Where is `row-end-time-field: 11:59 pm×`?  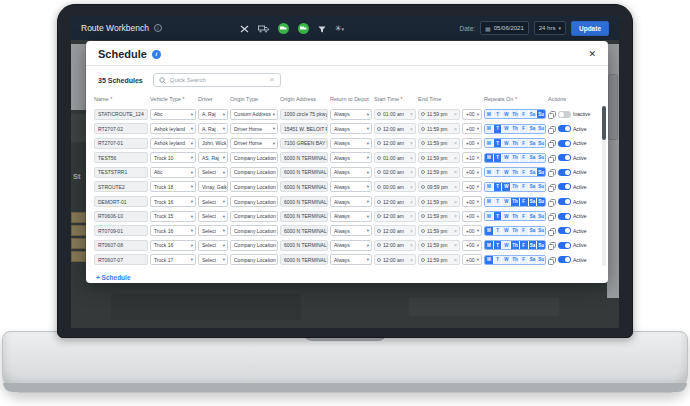
row-end-time-field: 11:59 pm× is located at coordinates (439, 144).